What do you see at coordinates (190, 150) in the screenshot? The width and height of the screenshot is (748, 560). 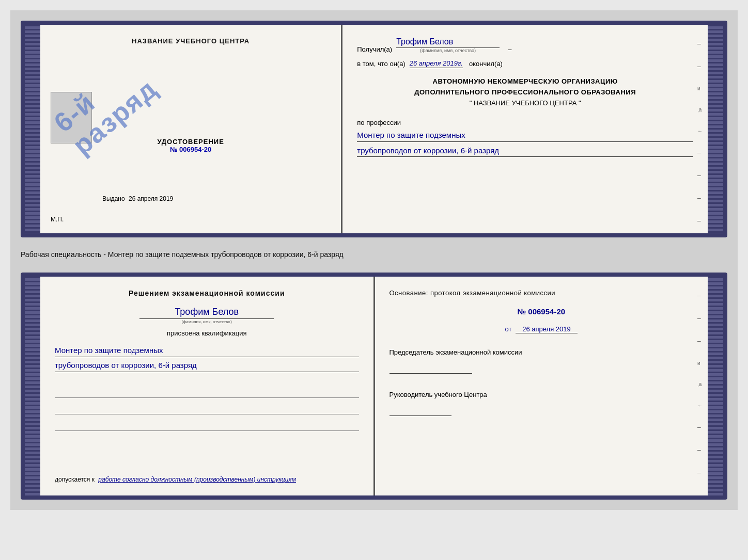 I see `udostoverenie-number: № 006954-20` at bounding box center [190, 150].